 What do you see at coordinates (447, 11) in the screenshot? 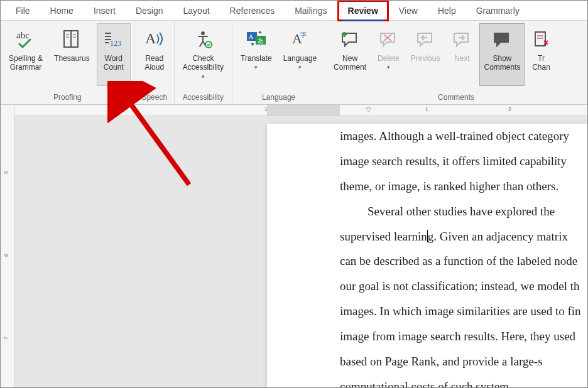
I see `tab-help: Help` at bounding box center [447, 11].